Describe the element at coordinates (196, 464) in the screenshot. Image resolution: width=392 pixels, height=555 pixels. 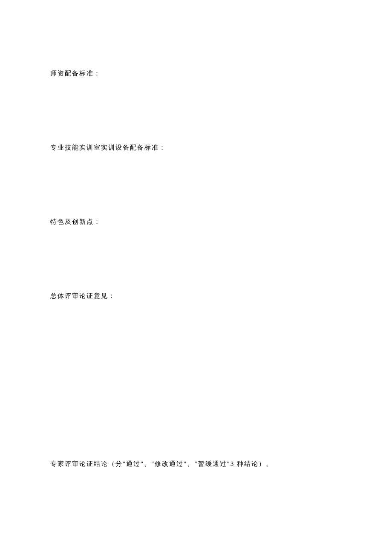
I see `section-label-expert-review-conclusion: 专家评审论证结论（分"通过"、"修改通过"、"暂缓通过"3 种结论）。` at that location.